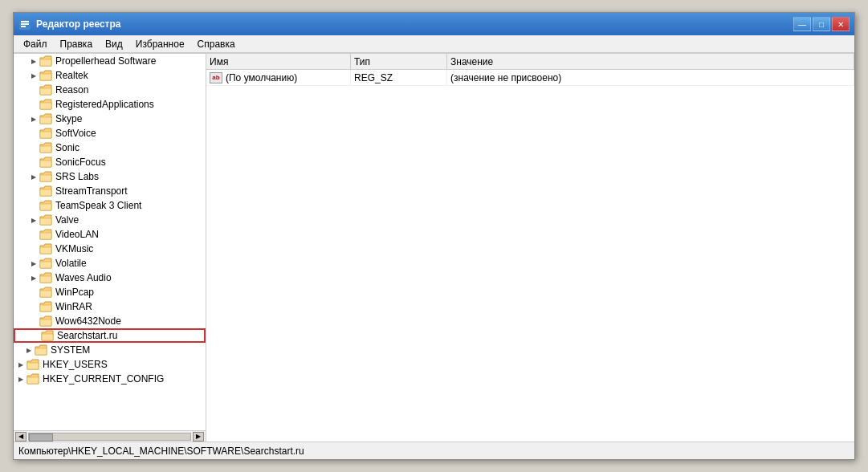 The height and width of the screenshot is (472, 868). What do you see at coordinates (73, 307) in the screenshot?
I see `tree-label: WinRAR` at bounding box center [73, 307].